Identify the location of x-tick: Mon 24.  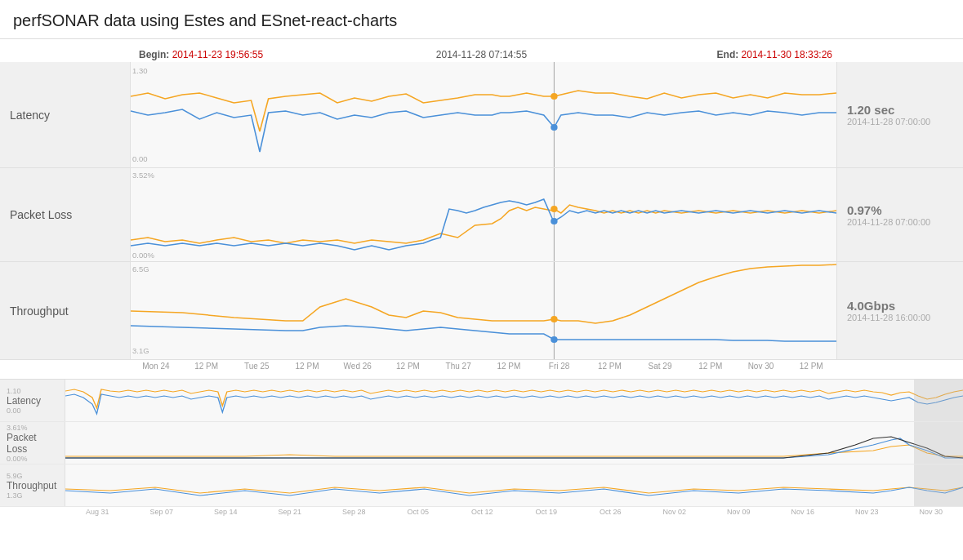
(156, 366).